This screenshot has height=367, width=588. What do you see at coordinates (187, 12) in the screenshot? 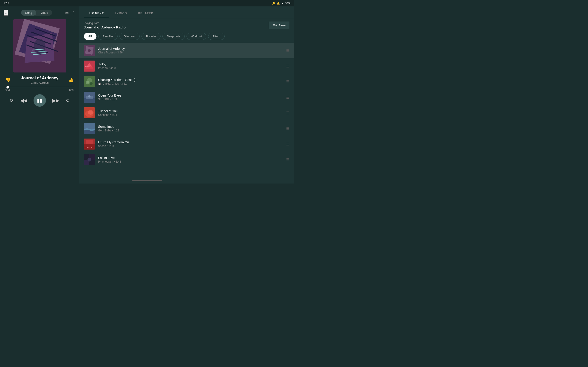
I see `tabs-row: UP NEXT LYRICS RELATED` at bounding box center [187, 12].